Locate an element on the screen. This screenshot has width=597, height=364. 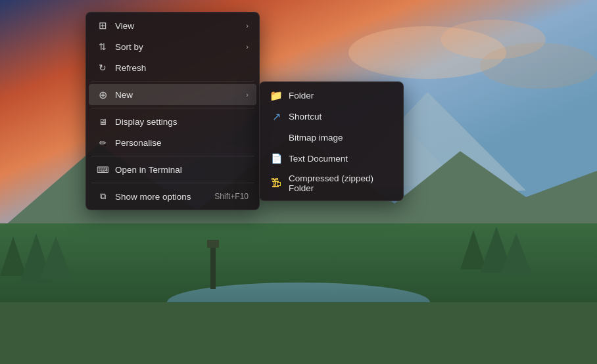
menu-item-terminal: ⌨ Open in Terminal is located at coordinates (172, 170).